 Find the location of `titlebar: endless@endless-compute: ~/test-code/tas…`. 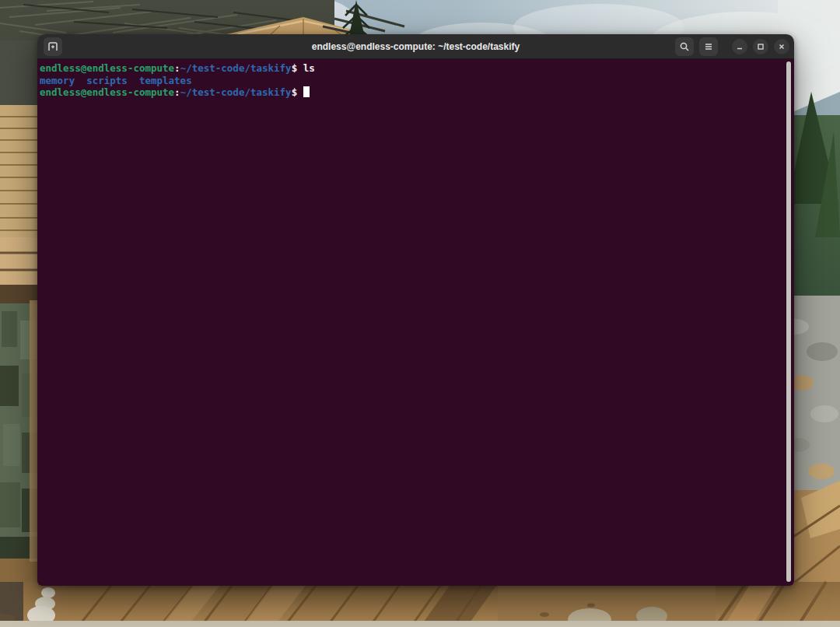

titlebar: endless@endless-compute: ~/test-code/tas… is located at coordinates (415, 47).